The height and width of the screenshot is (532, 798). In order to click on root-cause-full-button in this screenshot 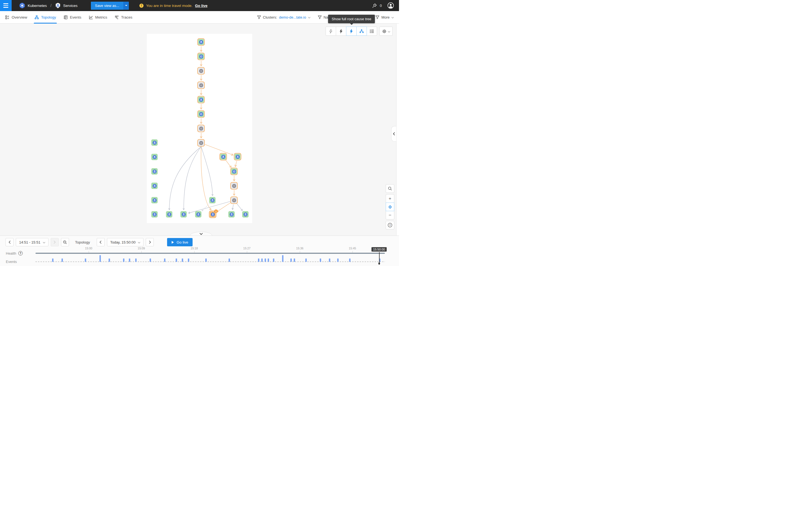, I will do `click(352, 31)`.